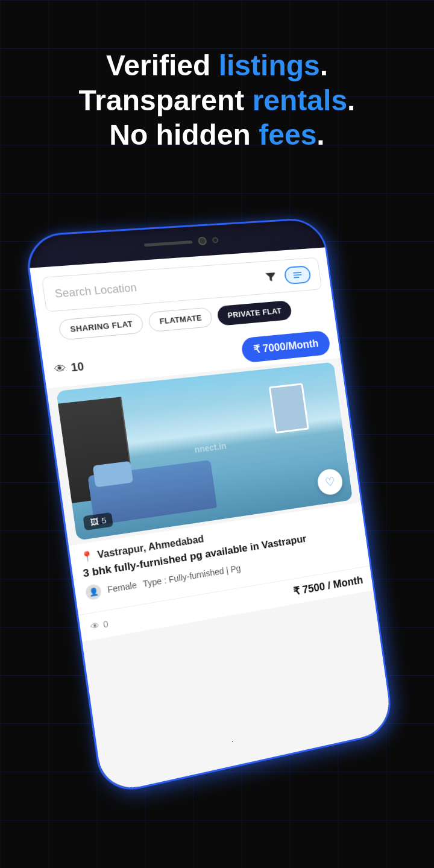 Image resolution: width=434 pixels, height=868 pixels. Describe the element at coordinates (163, 65) in the screenshot. I see `hero-line1-plain: Verified` at that location.